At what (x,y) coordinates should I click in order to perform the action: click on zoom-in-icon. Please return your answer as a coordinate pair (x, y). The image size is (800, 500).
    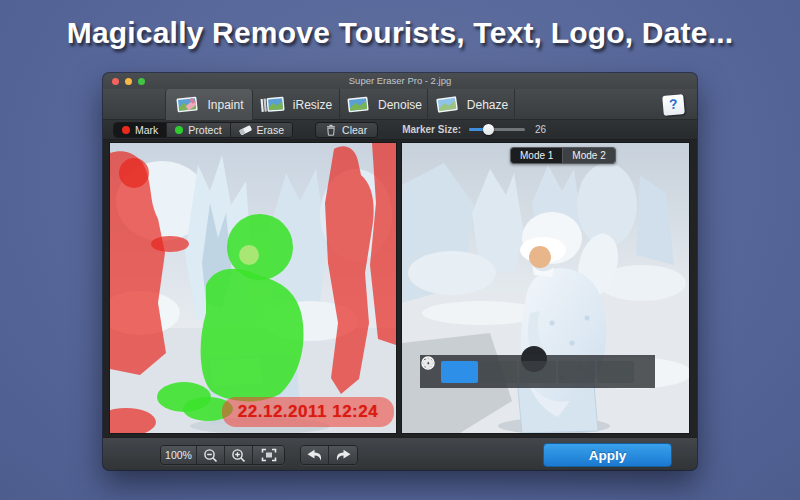
    Looking at the image, I should click on (238, 456).